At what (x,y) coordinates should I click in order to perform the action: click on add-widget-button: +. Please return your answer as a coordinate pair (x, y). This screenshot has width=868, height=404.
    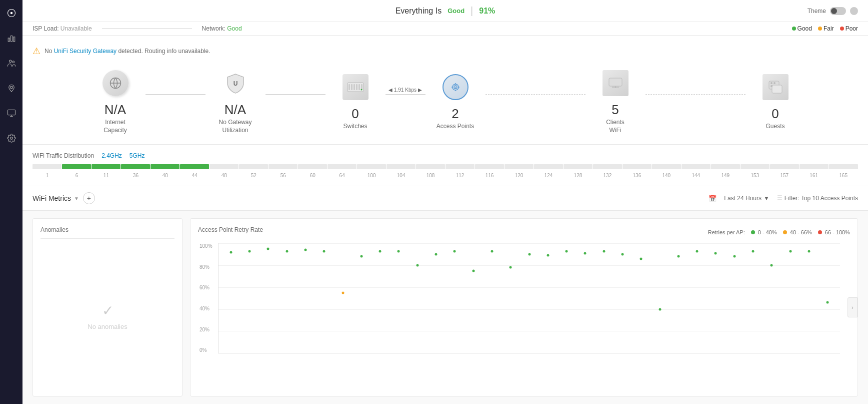
    Looking at the image, I should click on (89, 198).